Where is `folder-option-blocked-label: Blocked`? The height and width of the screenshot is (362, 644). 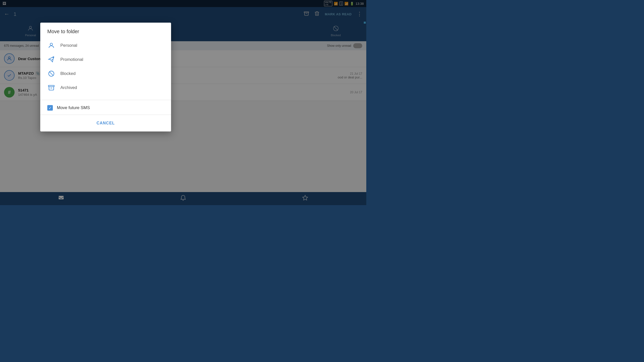
folder-option-blocked-label: Blocked is located at coordinates (68, 74).